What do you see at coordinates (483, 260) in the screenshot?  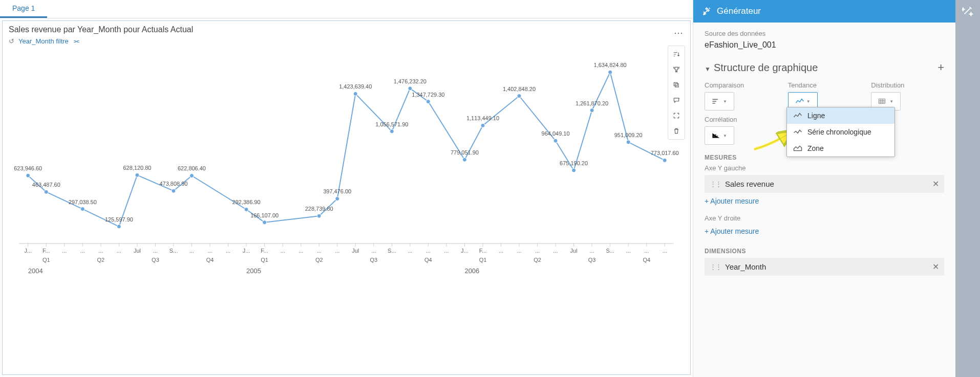 I see `svg-text: Q1` at bounding box center [483, 260].